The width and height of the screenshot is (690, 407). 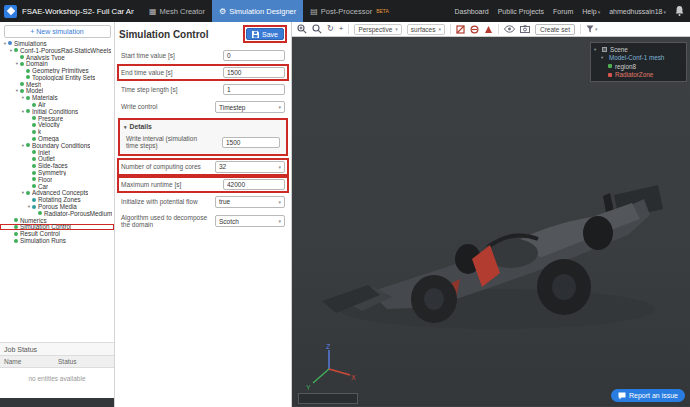 What do you see at coordinates (474, 30) in the screenshot?
I see `hide-part-icon` at bounding box center [474, 30].